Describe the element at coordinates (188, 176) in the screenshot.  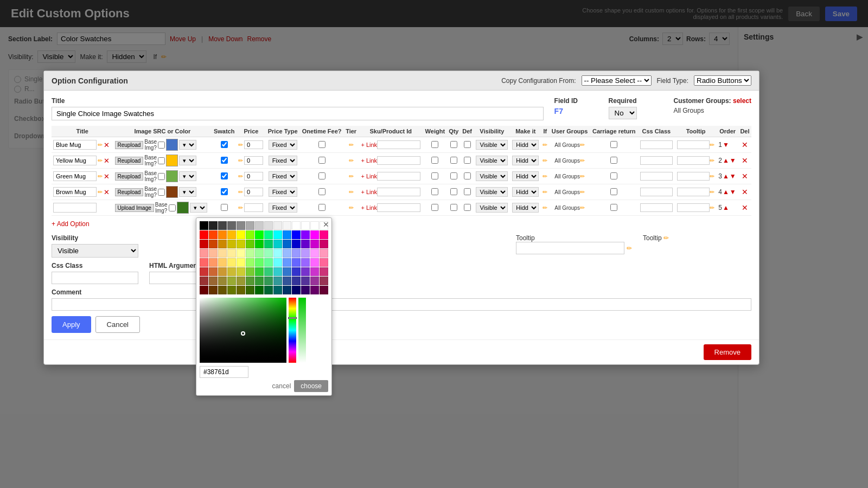
I see `color-type-select: ▾` at that location.